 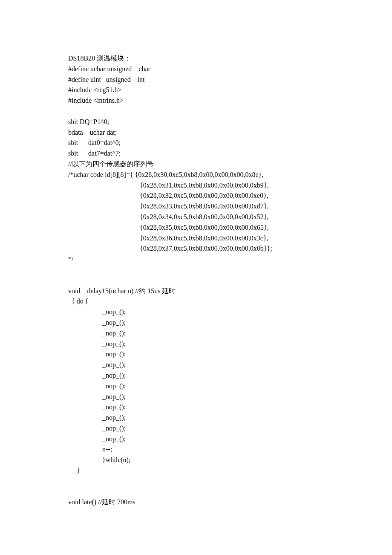 I want to click on code-line: #define uchar unsigned char, so click(x=198, y=69).